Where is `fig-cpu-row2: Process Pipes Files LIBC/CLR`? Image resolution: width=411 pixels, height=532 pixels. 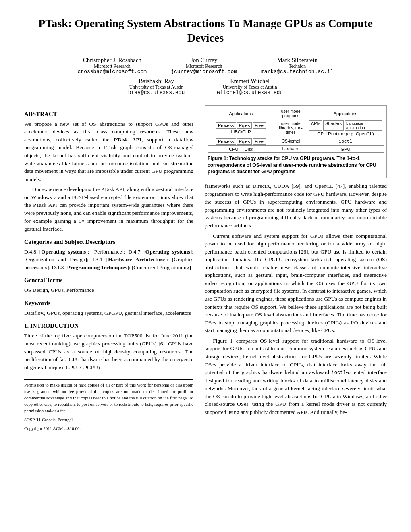
fig-cpu-row2: Process Pipes Files LIBC/CLR is located at coordinates (241, 128).